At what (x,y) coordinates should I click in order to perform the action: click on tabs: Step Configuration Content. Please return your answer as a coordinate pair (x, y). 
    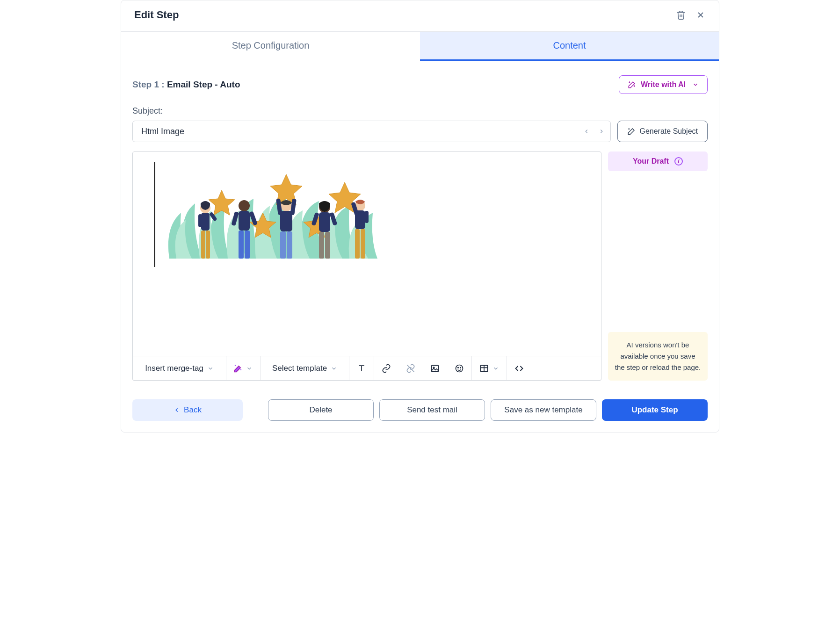
    Looking at the image, I should click on (420, 47).